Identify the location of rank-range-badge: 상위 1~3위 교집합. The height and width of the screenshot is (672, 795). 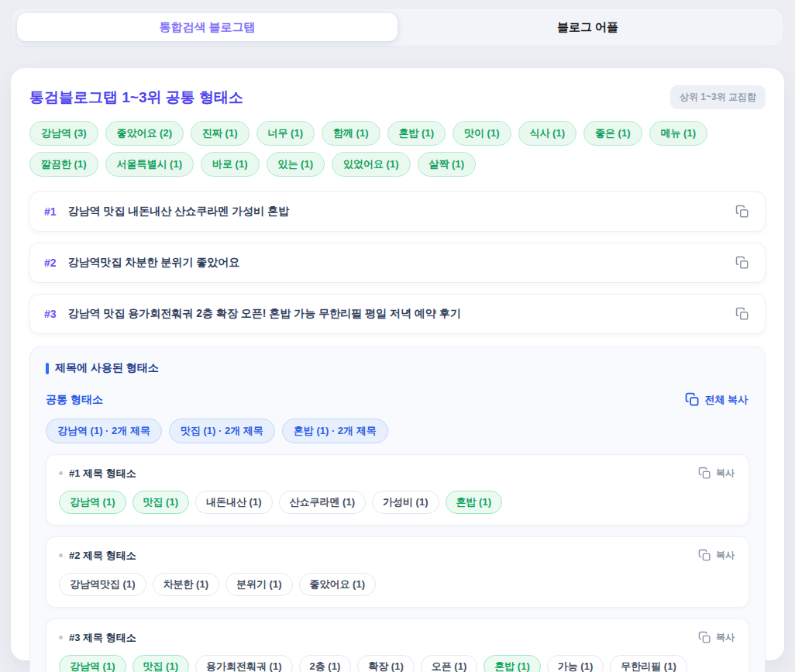
(718, 98).